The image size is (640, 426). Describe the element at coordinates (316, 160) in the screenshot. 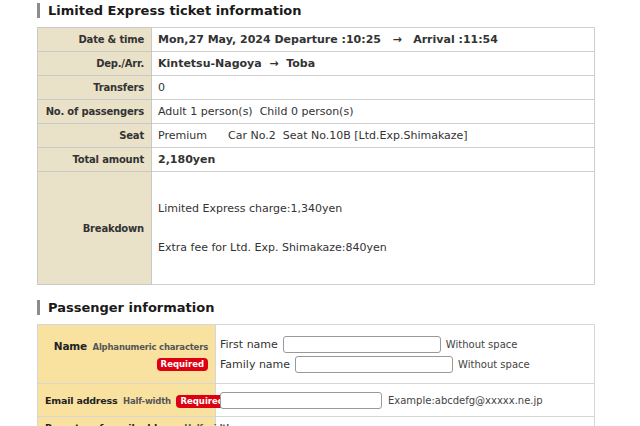

I see `table-row-total-amount: Total amount 2,180yen` at that location.